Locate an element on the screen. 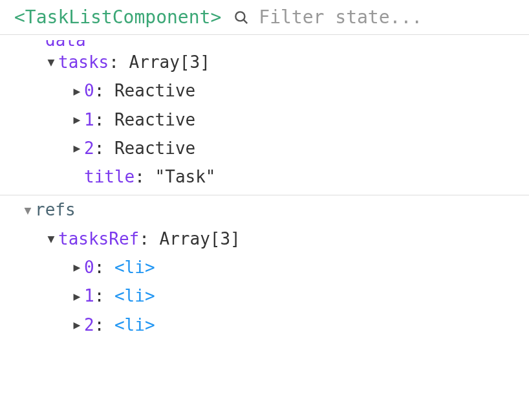  search-icon is located at coordinates (241, 17).